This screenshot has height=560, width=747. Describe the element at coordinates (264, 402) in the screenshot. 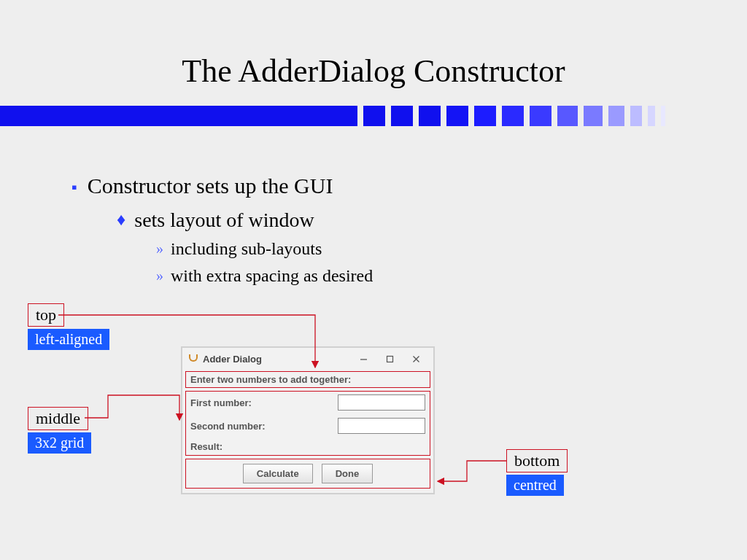

I see `first-number-label: First number:` at that location.